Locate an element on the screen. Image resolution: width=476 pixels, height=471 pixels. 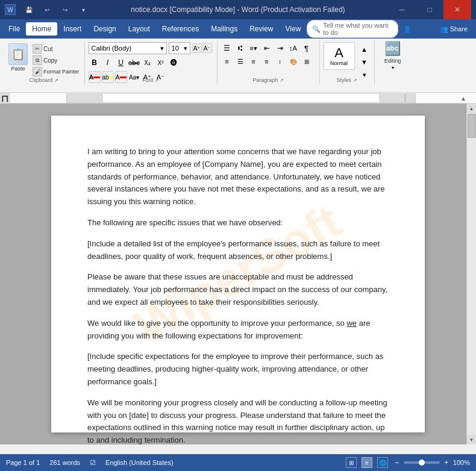
read-mode-view-button: ≡ is located at coordinates (367, 463).